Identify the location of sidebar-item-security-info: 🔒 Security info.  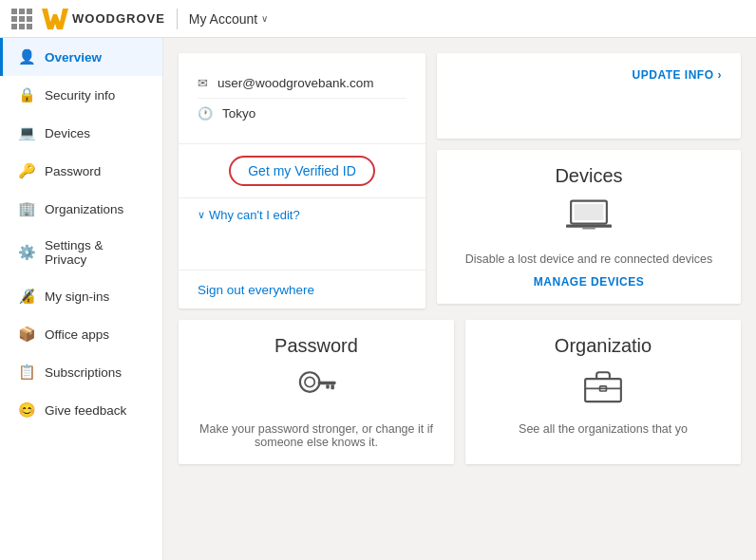
(82, 95).